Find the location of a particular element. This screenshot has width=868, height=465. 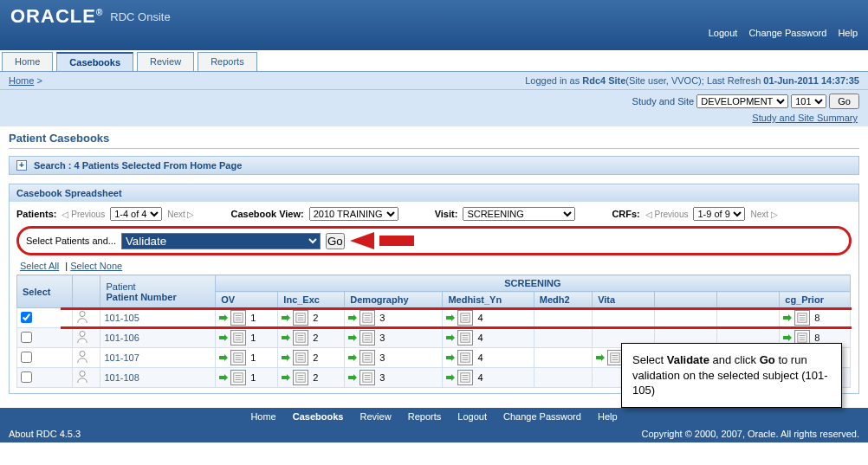

col-select: Select is located at coordinates (45, 292).